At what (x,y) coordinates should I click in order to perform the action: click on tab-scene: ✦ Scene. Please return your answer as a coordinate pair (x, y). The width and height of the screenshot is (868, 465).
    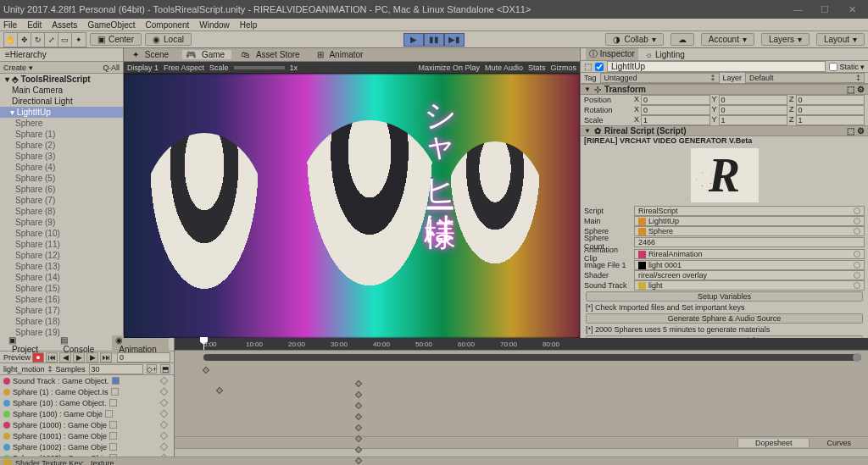
    Looking at the image, I should click on (153, 54).